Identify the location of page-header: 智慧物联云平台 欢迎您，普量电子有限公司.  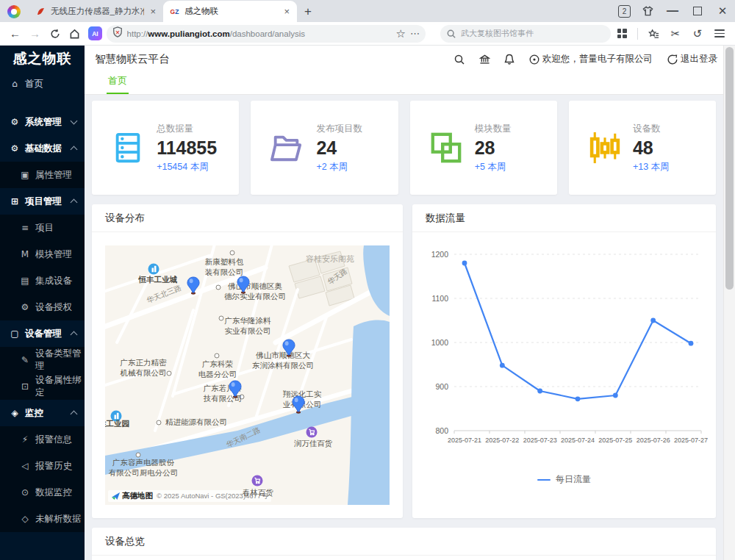
(410, 59).